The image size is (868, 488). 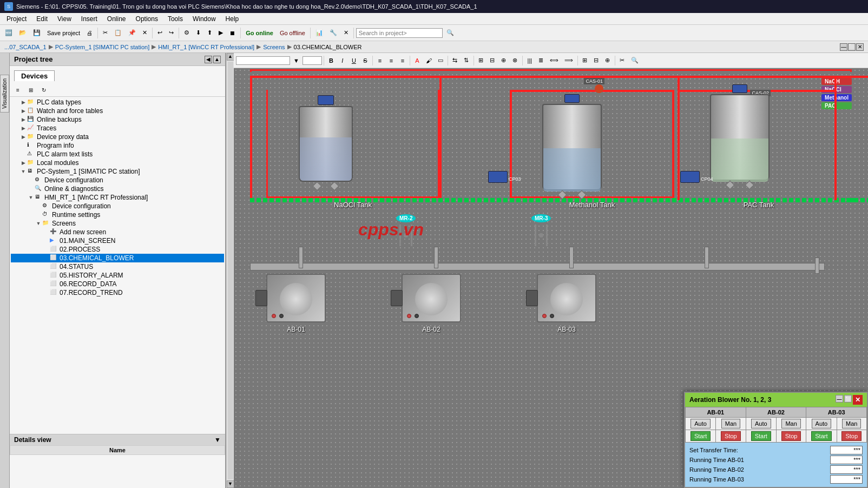 What do you see at coordinates (118, 32) in the screenshot?
I see `copy-button: 📋` at bounding box center [118, 32].